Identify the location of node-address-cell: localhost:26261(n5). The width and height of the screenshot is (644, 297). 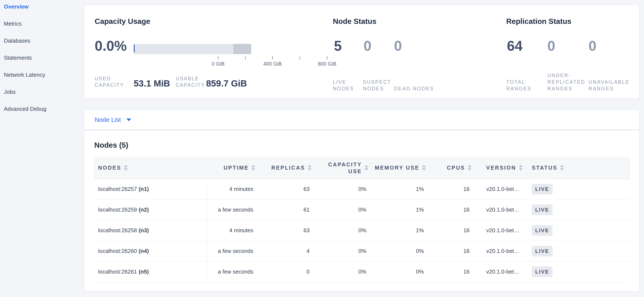
(150, 272).